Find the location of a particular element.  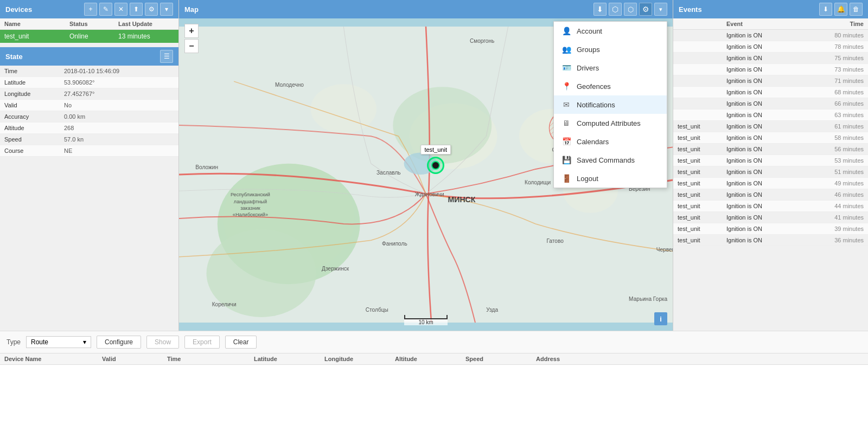

events-row-time: 41 minutes is located at coordinates (842, 217).